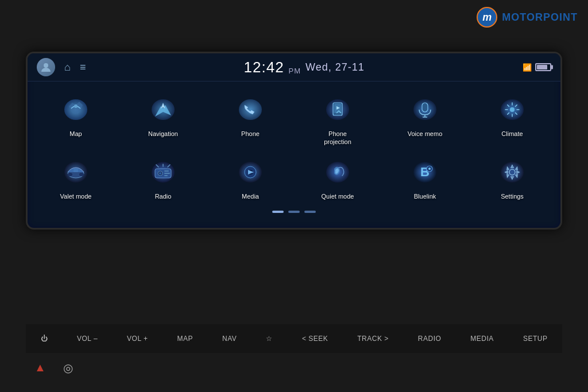  Describe the element at coordinates (87, 339) in the screenshot. I see `vol-minus-button: VOL –` at that location.